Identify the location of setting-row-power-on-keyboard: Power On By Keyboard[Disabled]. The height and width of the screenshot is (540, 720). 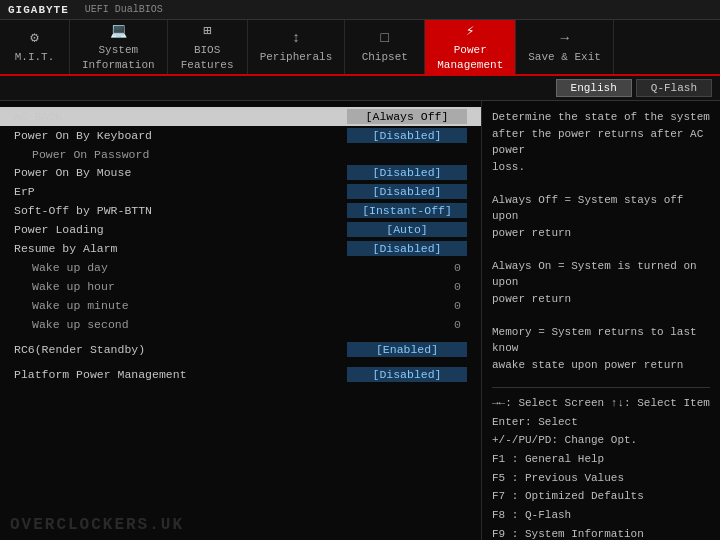
(240, 136).